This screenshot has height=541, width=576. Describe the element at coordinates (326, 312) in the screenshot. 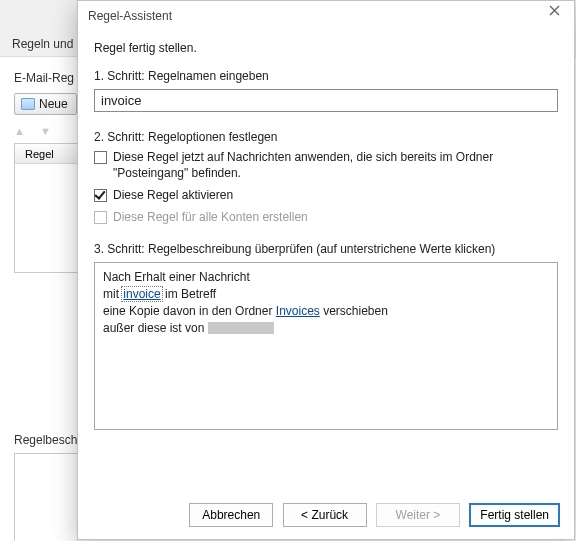

I see `desc-line-3: eine Kopie davon in den Ordner Invoices …` at that location.